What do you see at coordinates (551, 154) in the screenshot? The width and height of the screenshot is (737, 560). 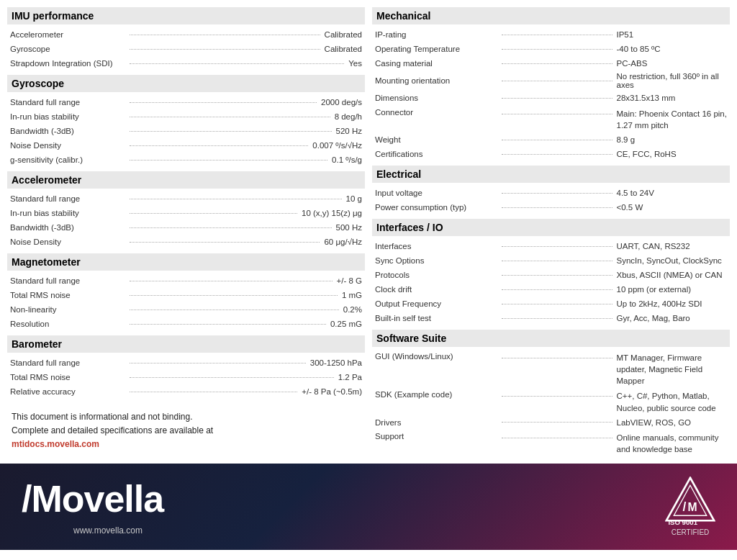 I see `table-row: Certifications CE, FCC, RoHS` at bounding box center [551, 154].